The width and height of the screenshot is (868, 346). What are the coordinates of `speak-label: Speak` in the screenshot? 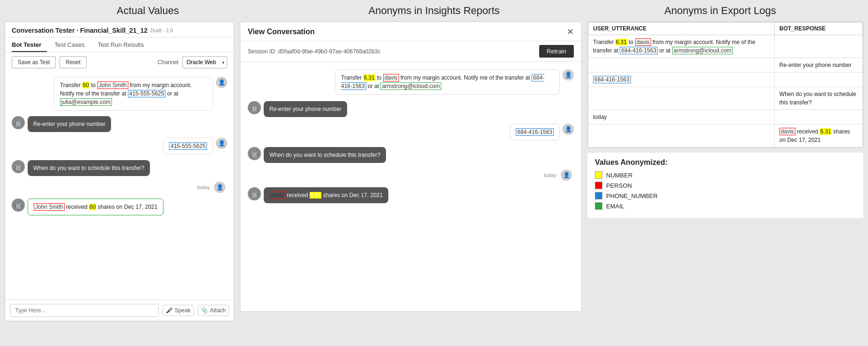 It's located at (183, 310).